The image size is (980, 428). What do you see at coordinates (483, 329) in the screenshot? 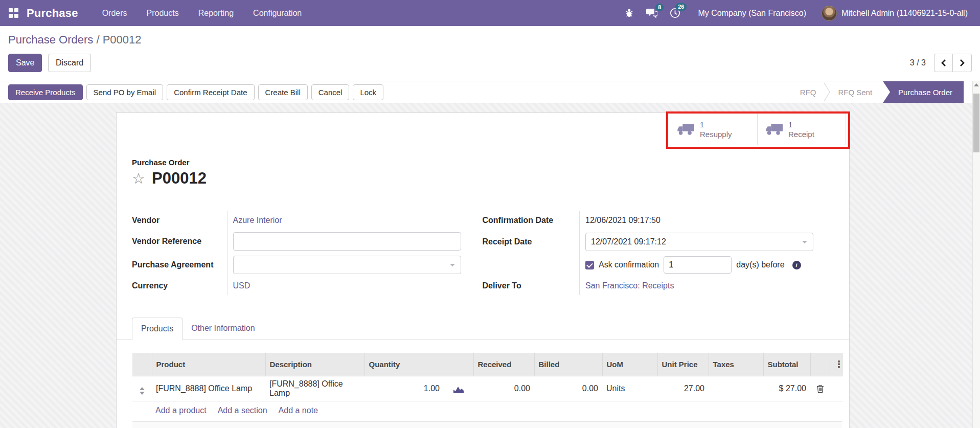
I see `notebook-tabs: Products Other Information` at bounding box center [483, 329].